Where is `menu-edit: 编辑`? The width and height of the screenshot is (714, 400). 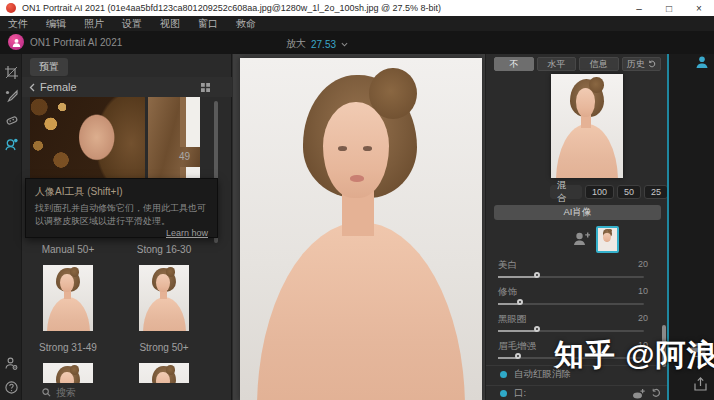 menu-edit: 编辑 is located at coordinates (56, 24).